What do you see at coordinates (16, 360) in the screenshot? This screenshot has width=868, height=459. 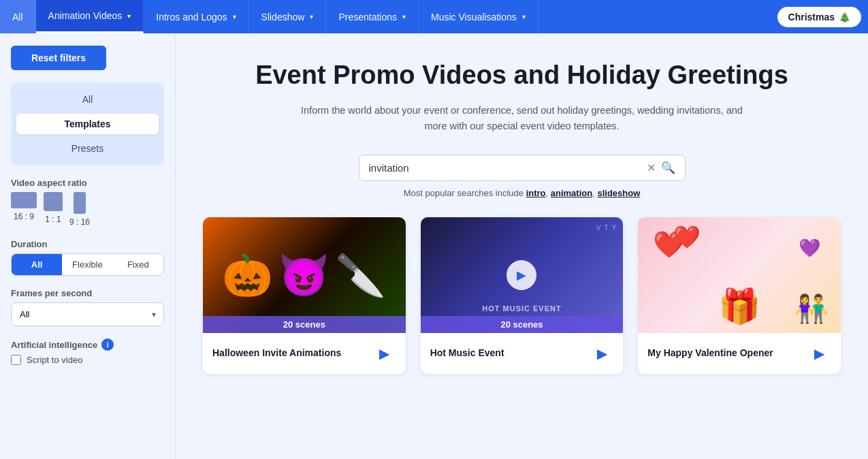 I see `script-to-video-checkbox` at bounding box center [16, 360].